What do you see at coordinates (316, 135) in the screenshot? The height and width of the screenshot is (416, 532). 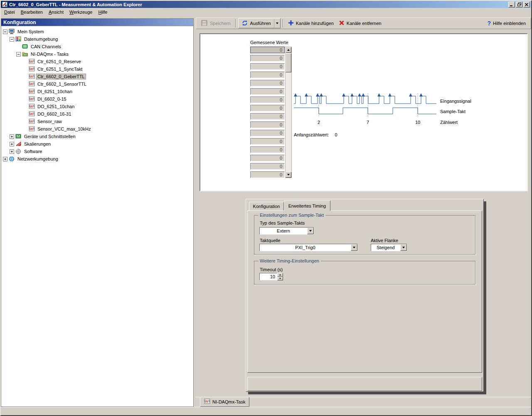 I see `initial-count-line: Anfangszählwert:0` at bounding box center [316, 135].